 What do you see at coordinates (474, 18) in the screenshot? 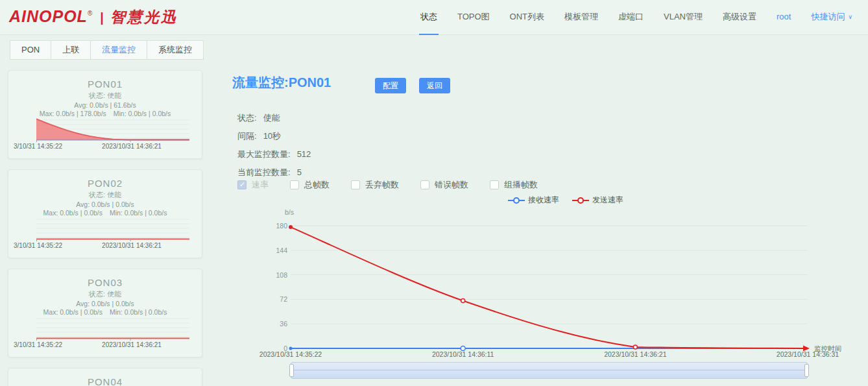
I see `nav-item-topo: TOPO图` at bounding box center [474, 18].